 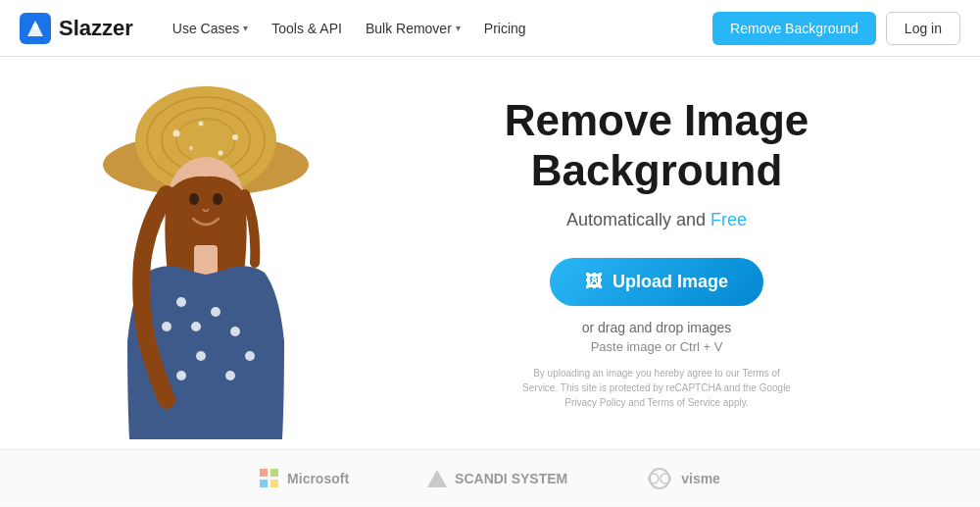 I want to click on login-button: Log in, so click(x=923, y=28).